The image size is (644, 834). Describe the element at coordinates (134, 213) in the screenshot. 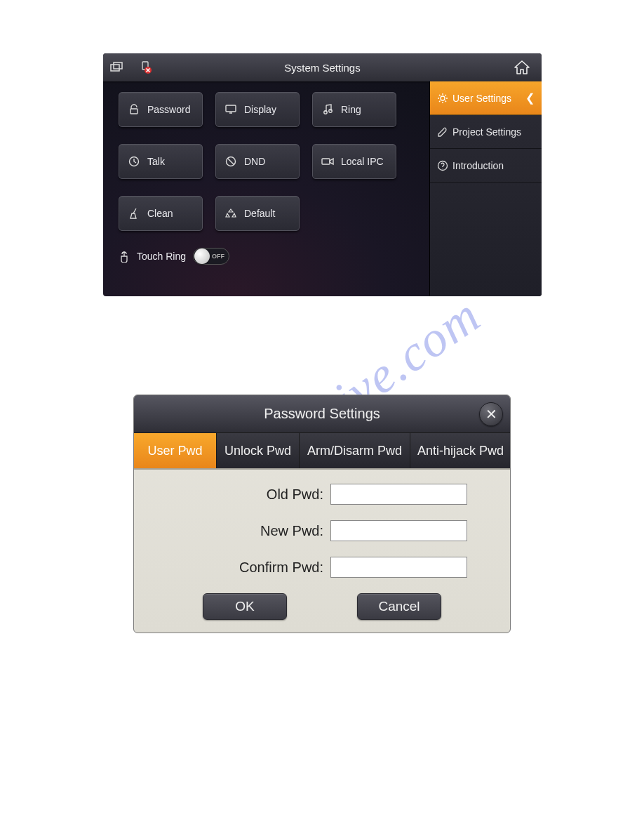

I see `broom-icon` at that location.